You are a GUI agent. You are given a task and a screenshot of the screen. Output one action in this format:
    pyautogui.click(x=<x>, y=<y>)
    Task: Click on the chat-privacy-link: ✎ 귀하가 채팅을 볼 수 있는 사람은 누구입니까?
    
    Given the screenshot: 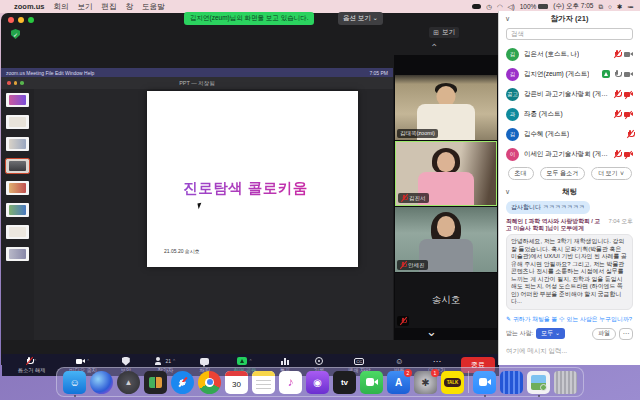 What is the action you would take?
    pyautogui.click(x=570, y=320)
    